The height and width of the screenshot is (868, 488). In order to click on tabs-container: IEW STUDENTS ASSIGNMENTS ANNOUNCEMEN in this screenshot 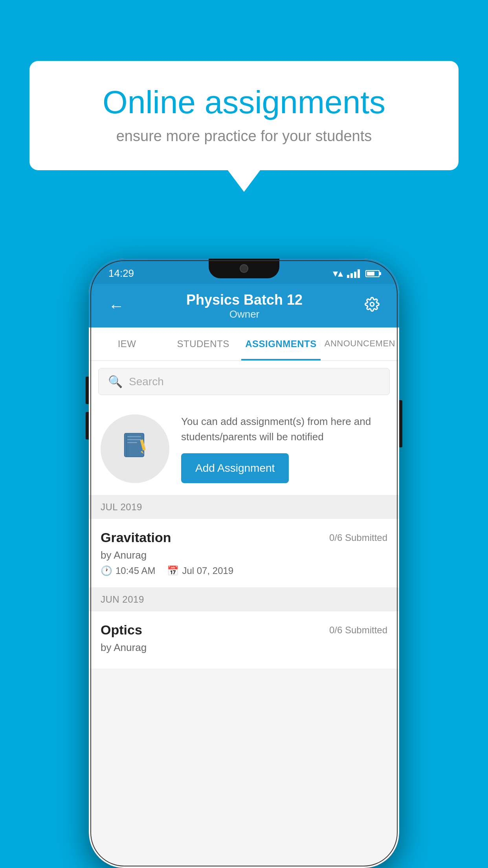, I will do `click(244, 344)`.